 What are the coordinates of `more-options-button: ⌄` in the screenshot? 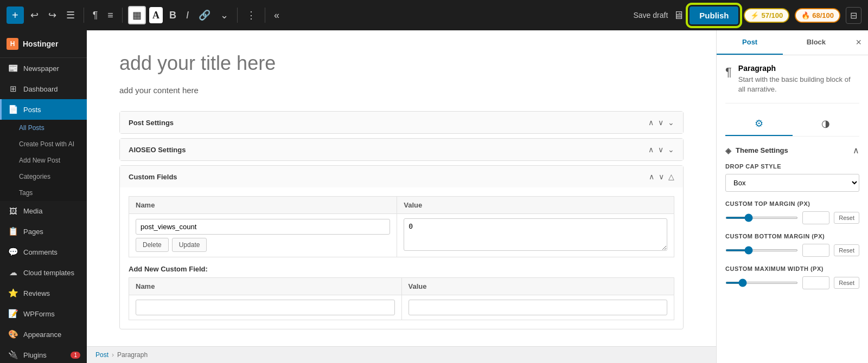 It's located at (225, 15).